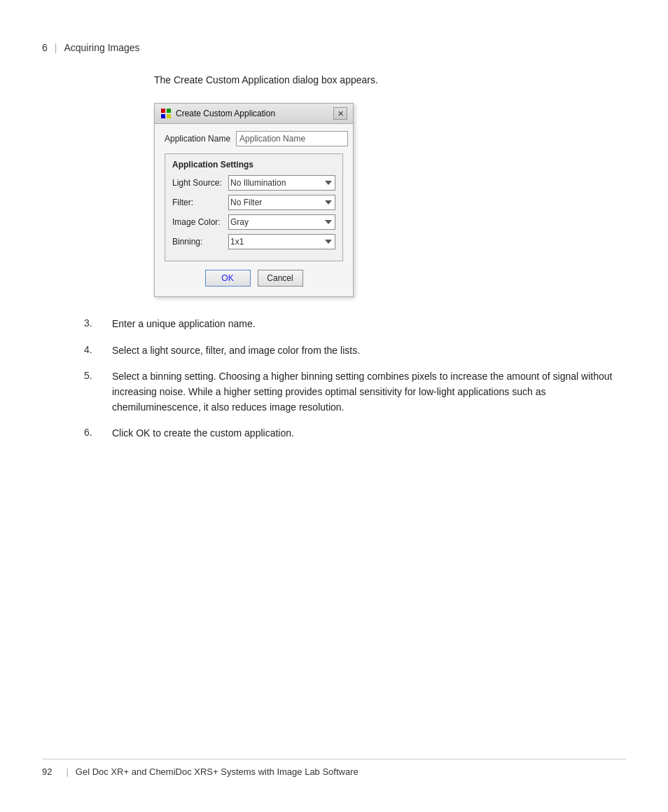 The width and height of the screenshot is (668, 812). Describe the element at coordinates (217, 772) in the screenshot. I see `footer-title: Gel Doc XR+ and ChemiDoc XRS+ Systems wi…` at that location.